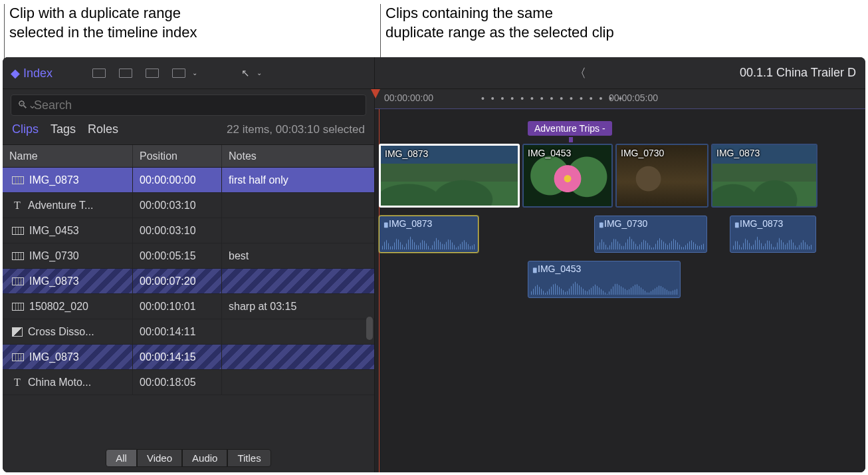 This screenshot has height=475, width=868. I want to click on transition-icon, so click(17, 332).